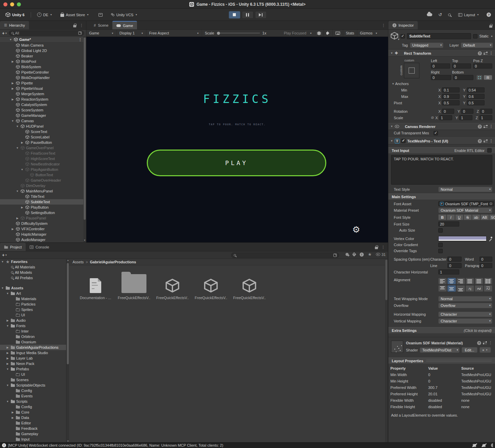 The height and width of the screenshot is (448, 495). What do you see at coordinates (95, 286) in the screenshot?
I see `asset-card: Documentation - ...` at bounding box center [95, 286].